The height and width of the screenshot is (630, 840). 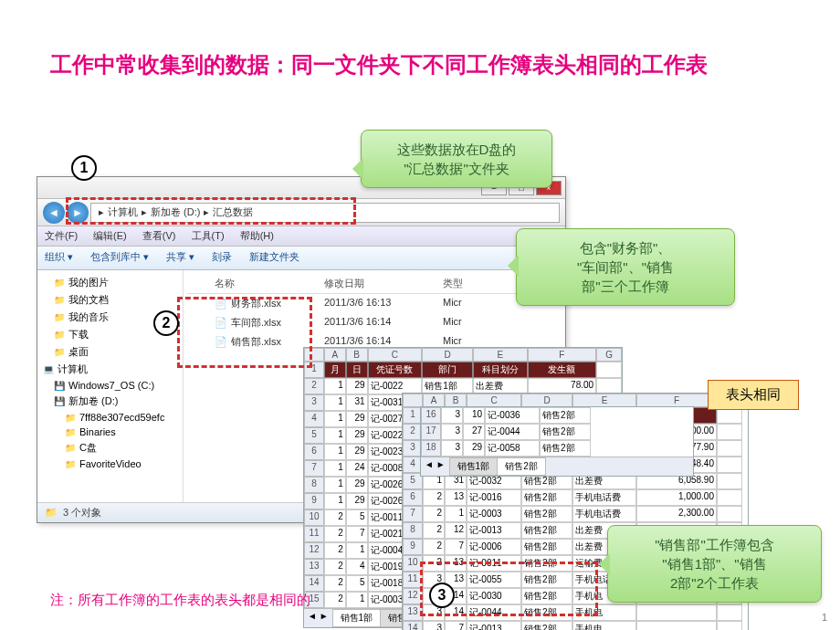 I want to click on toolbar: 组织 ▾ 包含到库中 ▾ 共享 ▾ 刻录 新建文件夹, so click(x=301, y=258).